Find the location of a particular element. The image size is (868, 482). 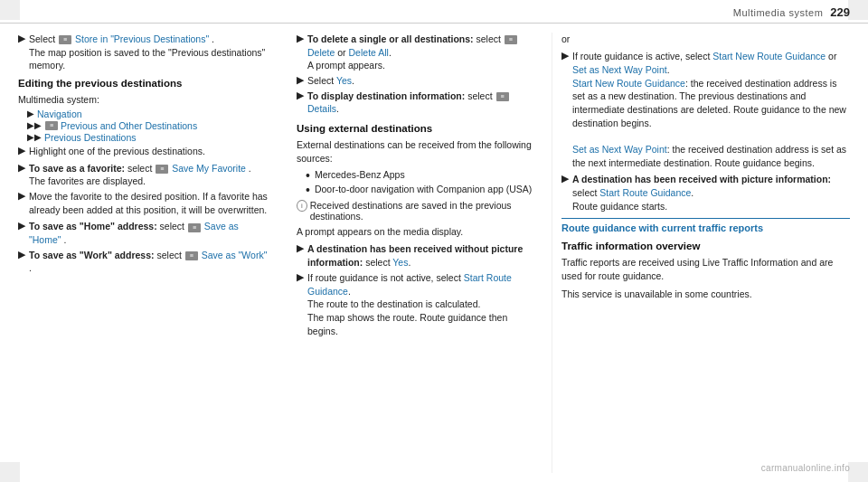

nav-link-navigation: Navigation is located at coordinates (60, 114).